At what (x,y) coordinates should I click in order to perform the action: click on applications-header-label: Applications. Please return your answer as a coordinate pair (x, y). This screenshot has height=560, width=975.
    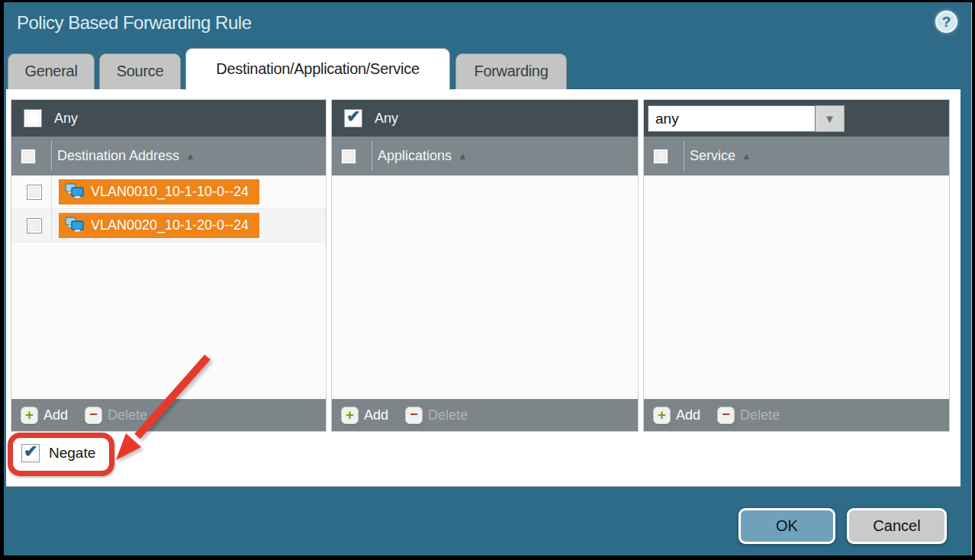
    Looking at the image, I should click on (415, 156).